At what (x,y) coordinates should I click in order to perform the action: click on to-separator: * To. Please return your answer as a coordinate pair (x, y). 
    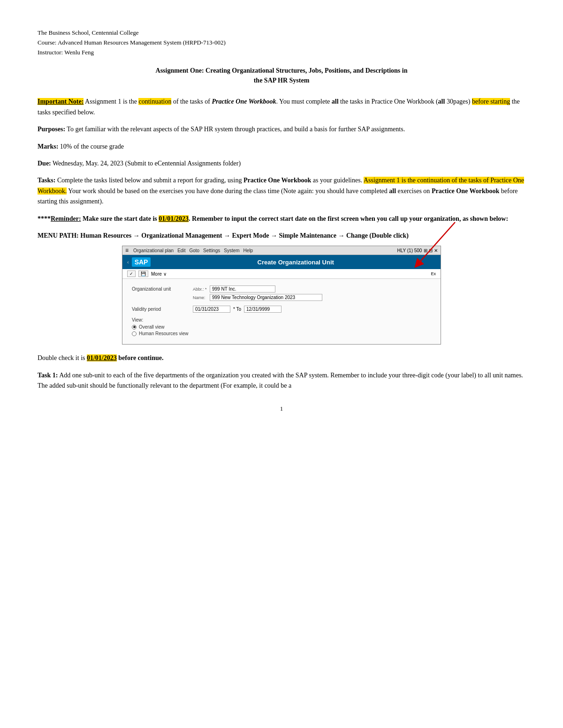
    Looking at the image, I should click on (237, 309).